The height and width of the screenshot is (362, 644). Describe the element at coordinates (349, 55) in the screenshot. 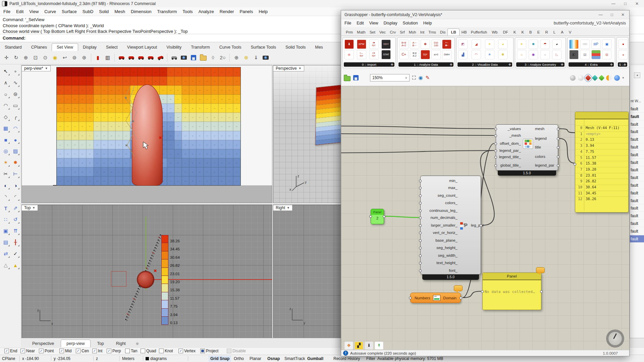

I see `search-epw-icon: ◉` at that location.